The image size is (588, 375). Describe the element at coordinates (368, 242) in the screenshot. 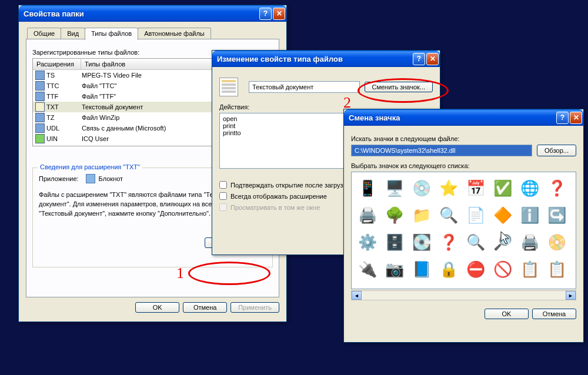

I see `icon-cell: ⚙️` at that location.